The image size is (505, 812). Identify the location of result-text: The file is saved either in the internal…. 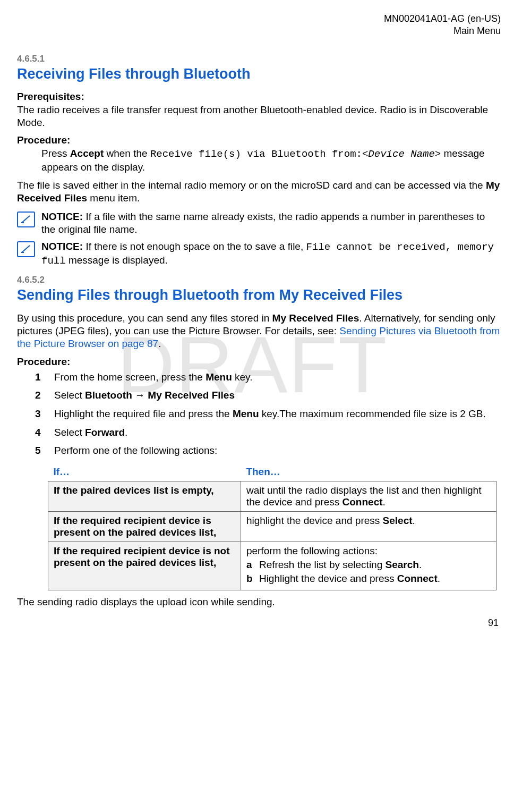
(259, 192).